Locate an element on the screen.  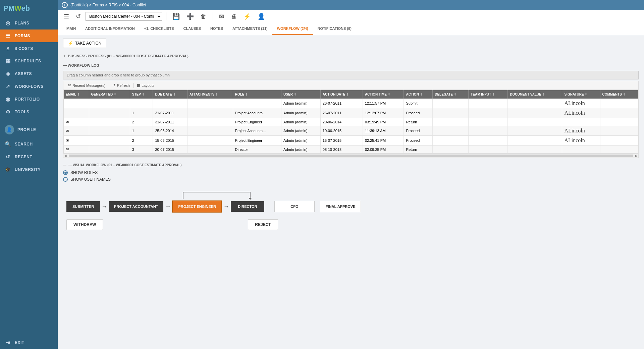
sidebar-item-plans: ◎ PLANS is located at coordinates (29, 23).